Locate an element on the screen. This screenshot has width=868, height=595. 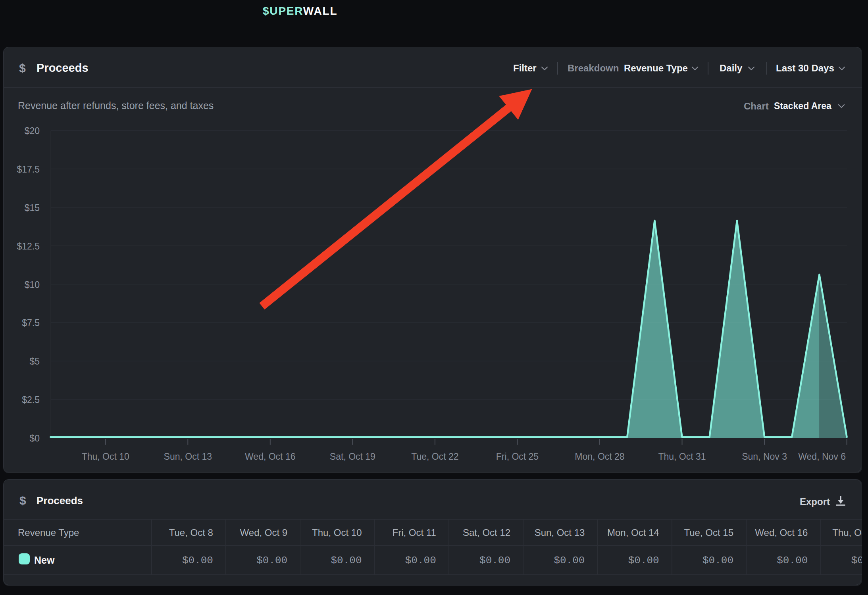
svg-text: Mon, Oct 28 is located at coordinates (599, 457).